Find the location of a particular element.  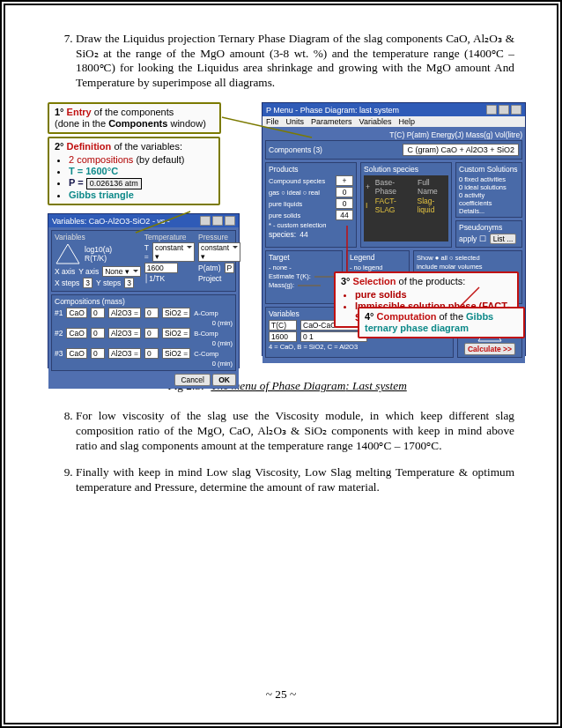

callout-computation: 4° Computation of the Gibbs ternary phas… is located at coordinates (441, 323).